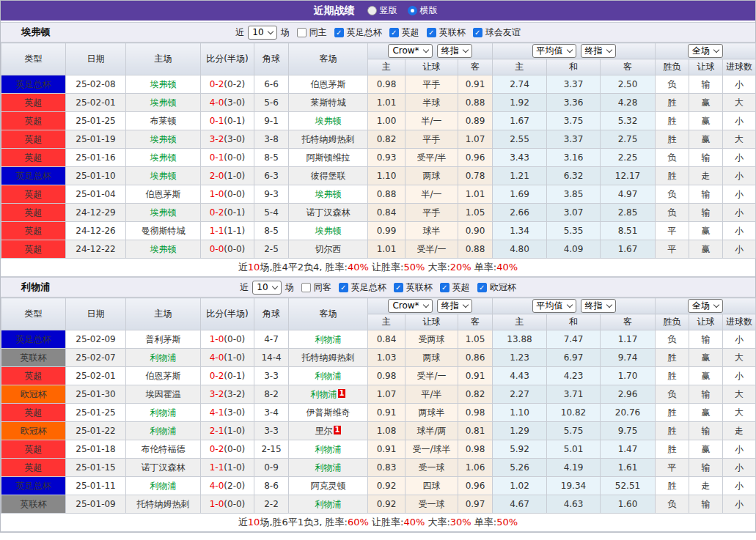 Image resolution: width=756 pixels, height=540 pixels. I want to click on home-team: 托特纳姆热刺, so click(164, 504).